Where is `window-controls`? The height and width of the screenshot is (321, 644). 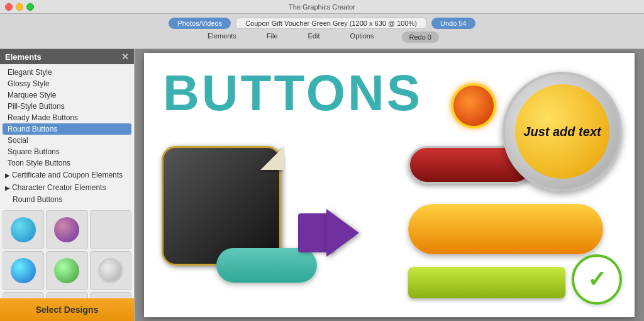 window-controls is located at coordinates (19, 7).